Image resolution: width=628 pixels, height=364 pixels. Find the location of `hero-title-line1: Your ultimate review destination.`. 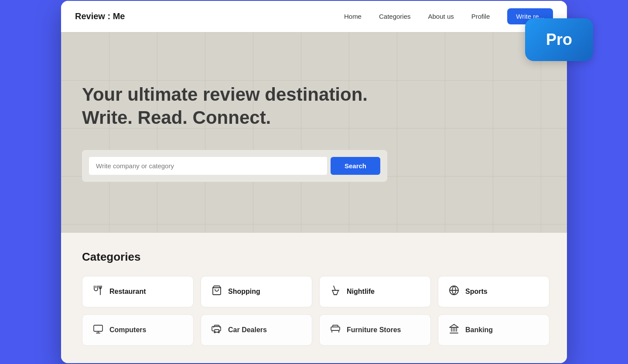

hero-title-line1: Your ultimate review destination. is located at coordinates (225, 94).